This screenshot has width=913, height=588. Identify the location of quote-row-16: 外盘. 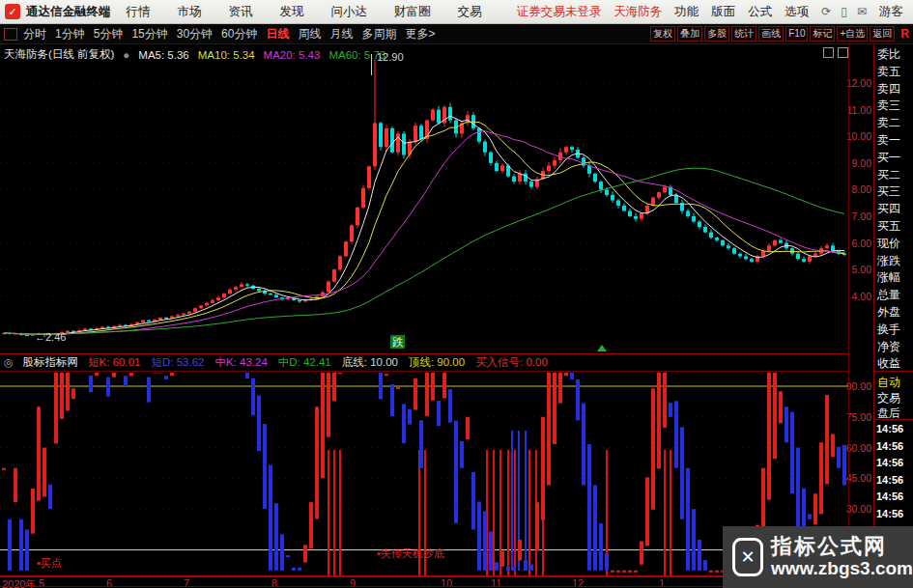
(895, 313).